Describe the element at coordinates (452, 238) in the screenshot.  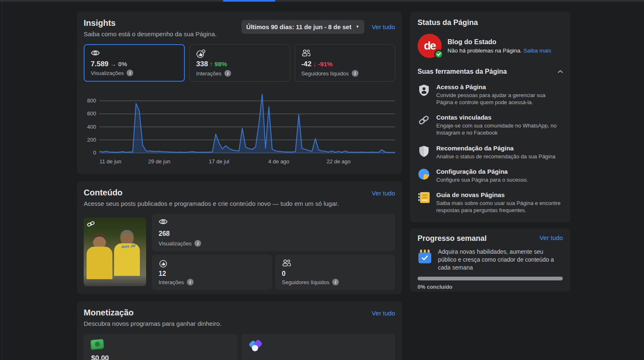
I see `progresso-title: Progresso semanal` at that location.